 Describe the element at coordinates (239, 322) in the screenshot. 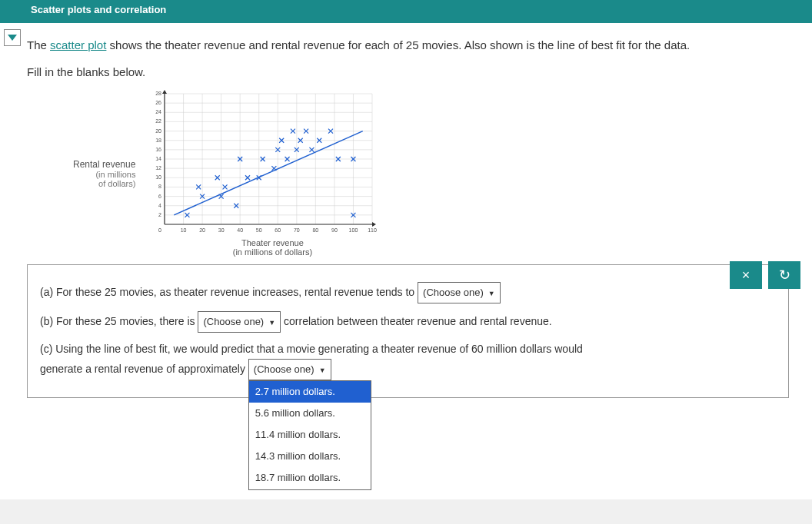

I see `dropdown-b: (Choose one)` at that location.